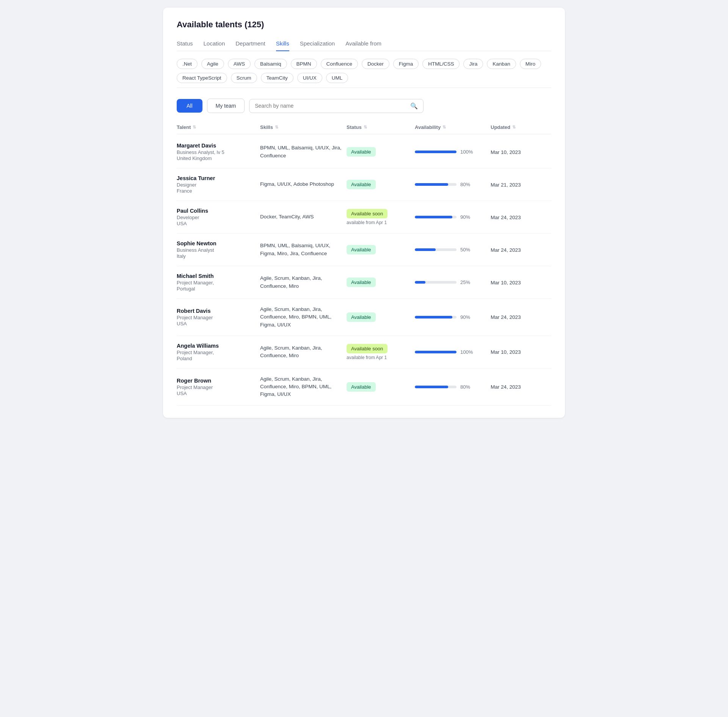  I want to click on skill-chip: UML, so click(337, 78).